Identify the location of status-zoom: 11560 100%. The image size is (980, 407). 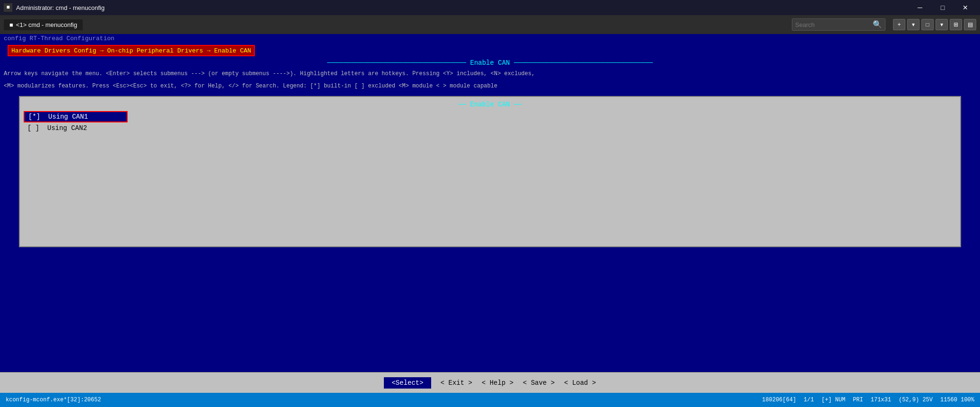
(957, 400).